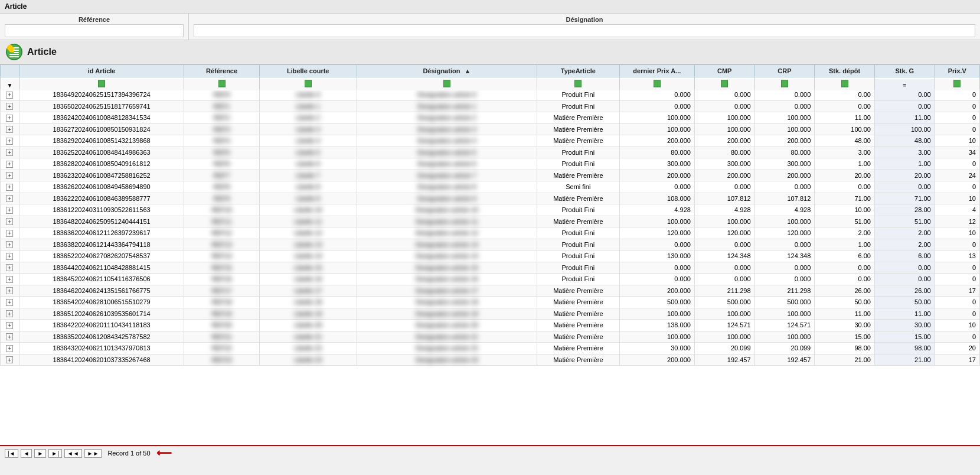 The image size is (980, 475). I want to click on filter-libelle, so click(308, 84).